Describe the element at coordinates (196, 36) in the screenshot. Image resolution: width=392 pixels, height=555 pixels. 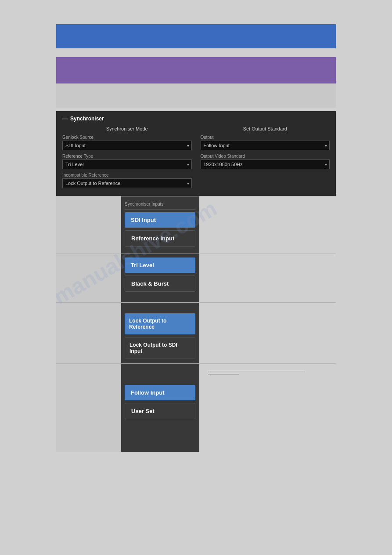
I see `top-blue-bar` at that location.